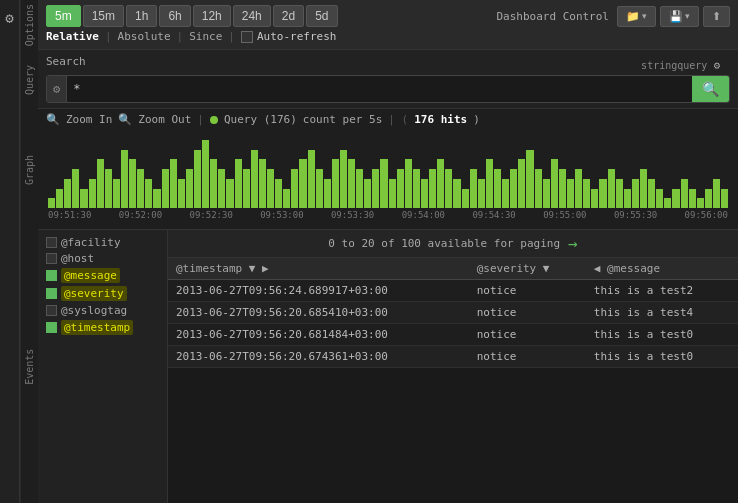  What do you see at coordinates (528, 269) in the screenshot?
I see `col-severity: @severity ▼` at bounding box center [528, 269].